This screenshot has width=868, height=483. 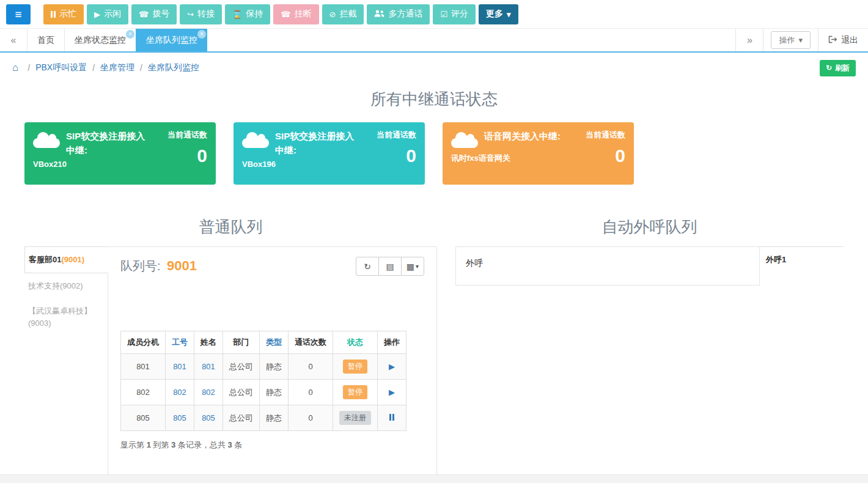 I want to click on toolbar-button-more: 更多 ▾, so click(x=499, y=15).